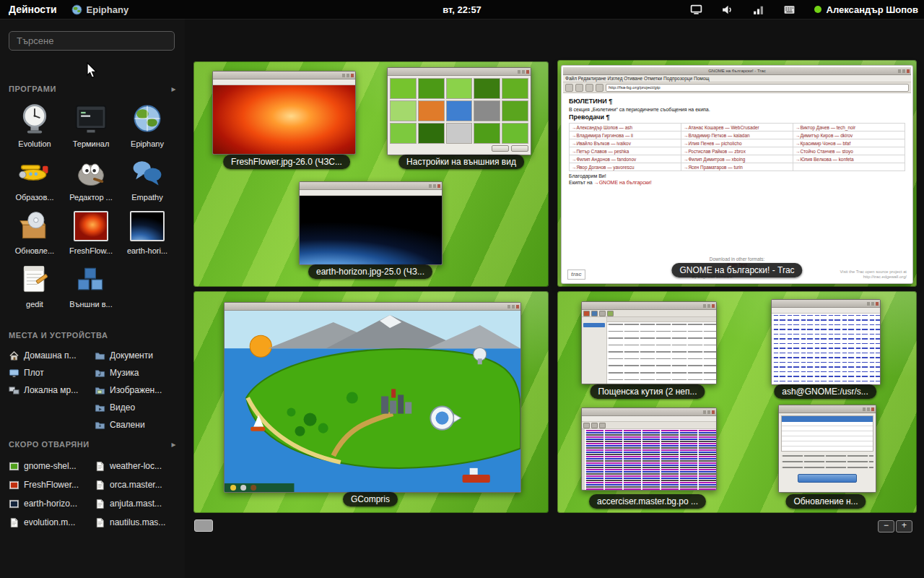 Image resolution: width=924 pixels, height=578 pixels. Describe the element at coordinates (849, 168) in the screenshot. I see `table-cell` at that location.